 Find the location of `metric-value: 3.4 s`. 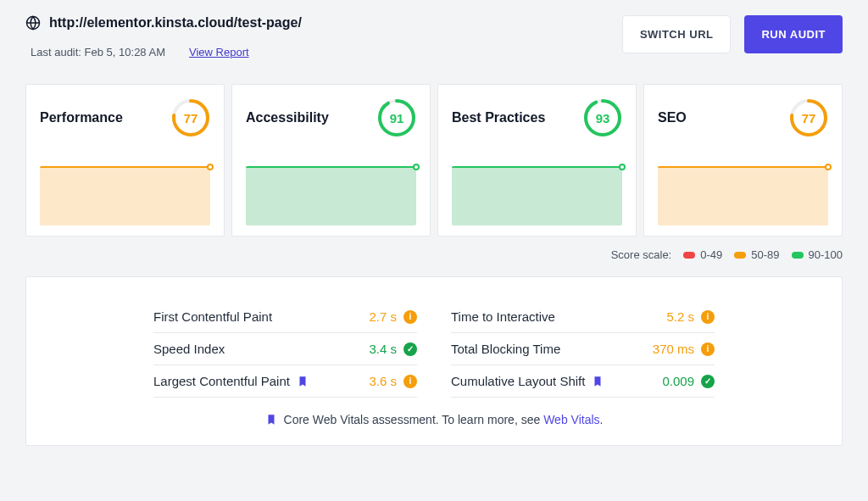

metric-value: 3.4 s is located at coordinates (383, 349).